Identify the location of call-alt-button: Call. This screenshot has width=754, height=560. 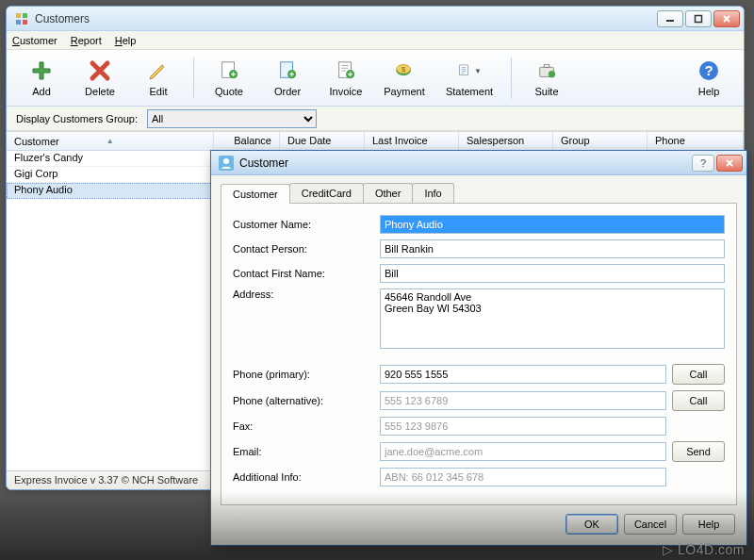
(698, 401).